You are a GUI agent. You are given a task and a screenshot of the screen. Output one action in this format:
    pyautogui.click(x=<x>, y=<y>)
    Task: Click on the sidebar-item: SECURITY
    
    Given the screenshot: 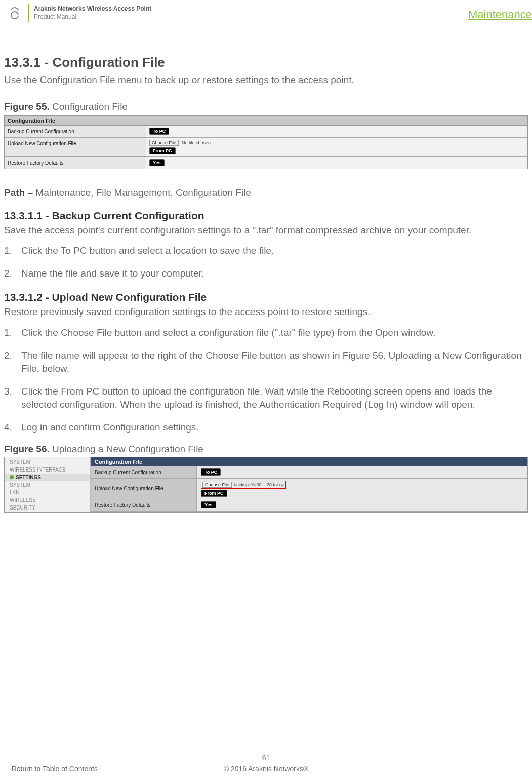 What is the action you would take?
    pyautogui.click(x=48, y=507)
    